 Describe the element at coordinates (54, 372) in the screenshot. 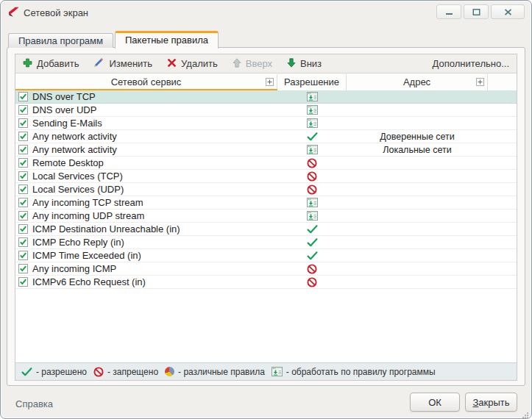

I see `legend-item: - разрешено` at that location.